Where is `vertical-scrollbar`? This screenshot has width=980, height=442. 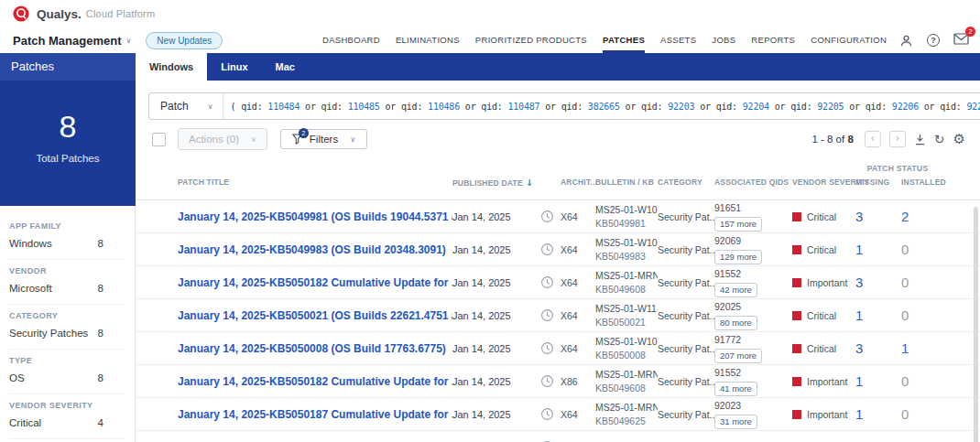 vertical-scrollbar is located at coordinates (976, 324).